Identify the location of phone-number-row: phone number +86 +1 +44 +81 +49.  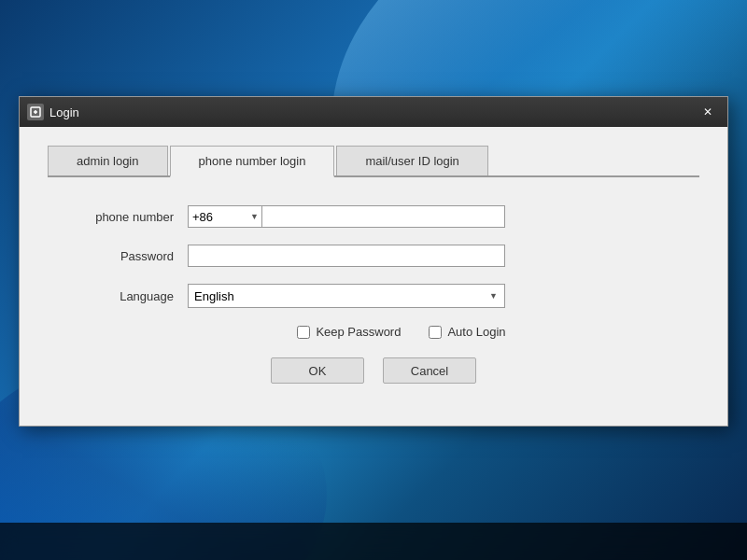
(374, 217).